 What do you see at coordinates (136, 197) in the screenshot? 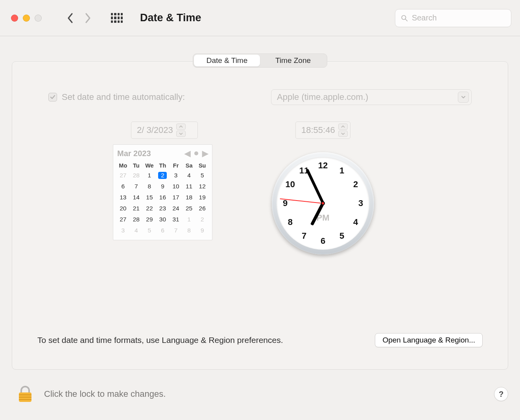
I see `calendar-day: 14` at bounding box center [136, 197].